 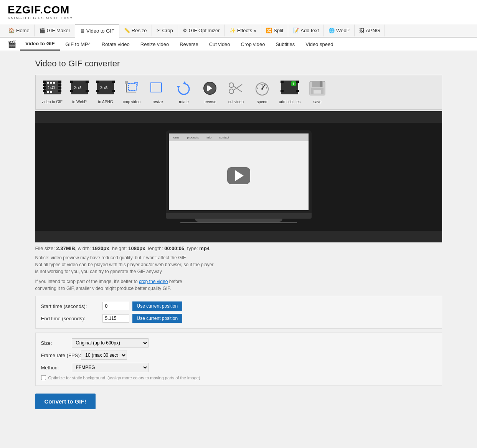 What do you see at coordinates (239, 359) in the screenshot?
I see `gif-settings-box: Size: Original (up to 600px) 320px 480px…` at bounding box center [239, 359].